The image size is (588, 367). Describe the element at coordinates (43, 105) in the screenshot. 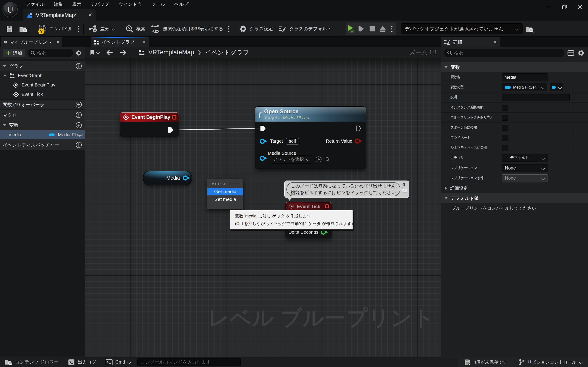

I see `section-functions: 関数 (19 オーバーライド可能)` at that location.